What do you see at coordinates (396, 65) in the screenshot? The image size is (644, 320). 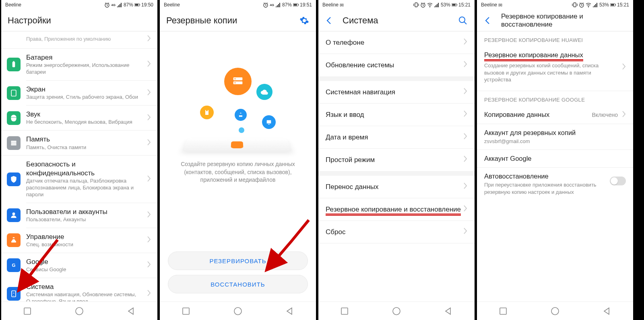 I see `system-row-1: Обновление системы` at bounding box center [396, 65].